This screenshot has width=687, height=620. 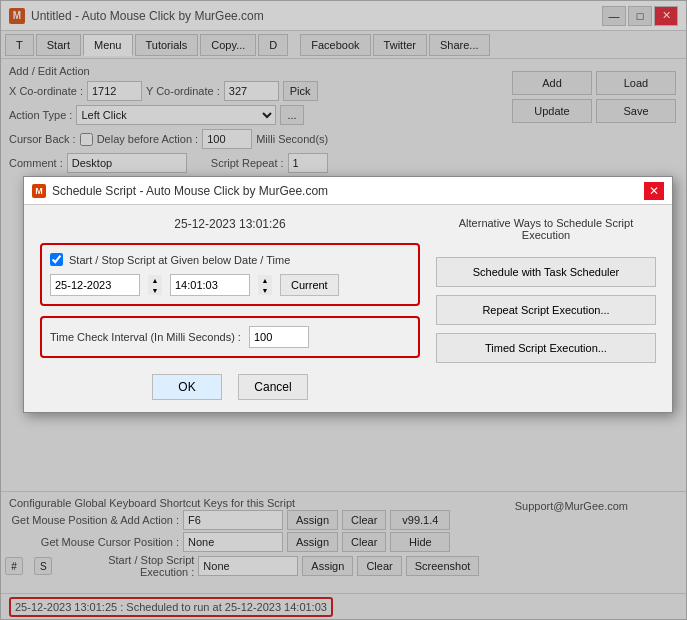 I want to click on checkbox-row: Start / Stop Script at Given below Date …, so click(x=230, y=260).